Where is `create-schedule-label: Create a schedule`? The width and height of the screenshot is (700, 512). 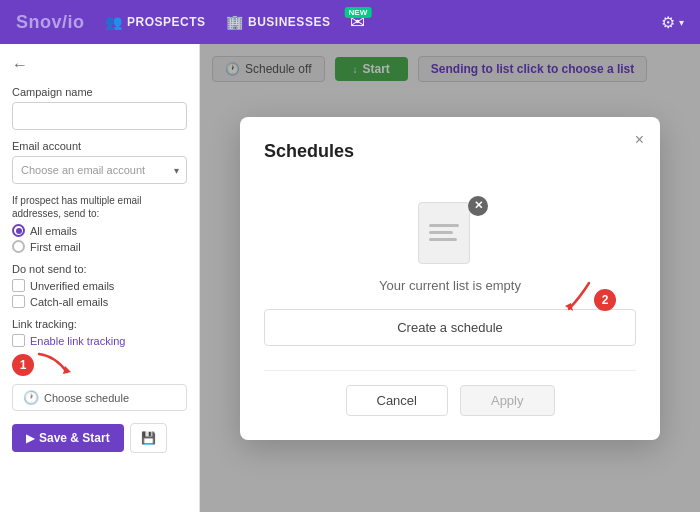 create-schedule-label: Create a schedule is located at coordinates (450, 328).